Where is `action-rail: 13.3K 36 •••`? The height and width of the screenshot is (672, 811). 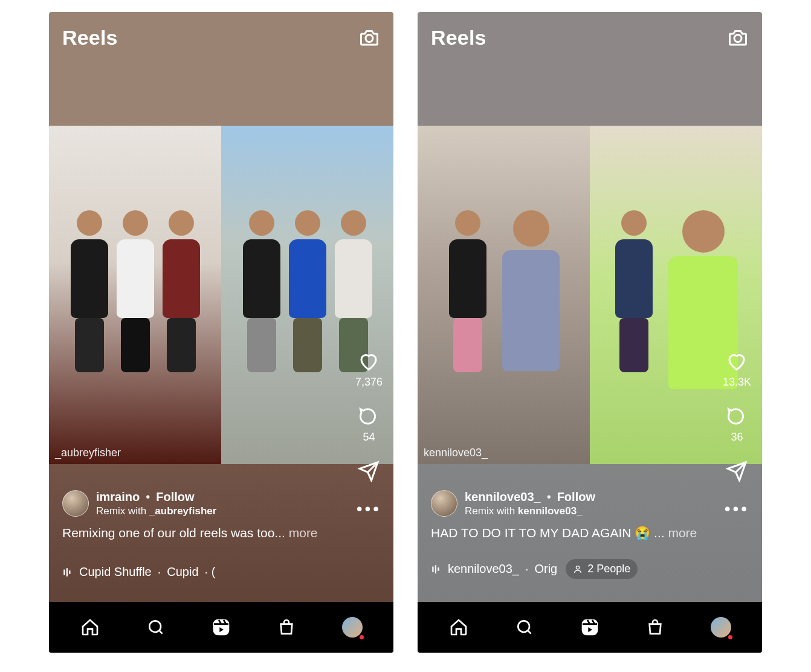 action-rail: 13.3K 36 ••• is located at coordinates (737, 435).